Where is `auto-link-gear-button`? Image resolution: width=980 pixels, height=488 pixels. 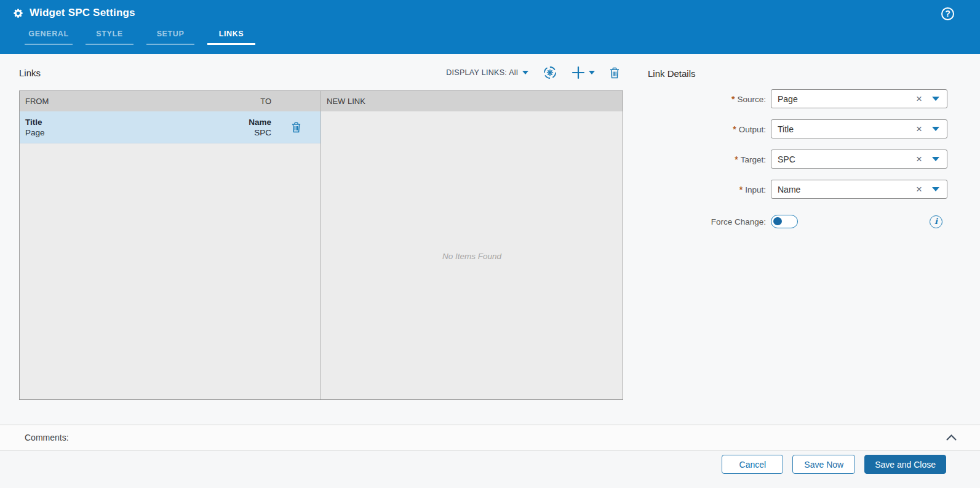
auto-link-gear-button is located at coordinates (550, 73).